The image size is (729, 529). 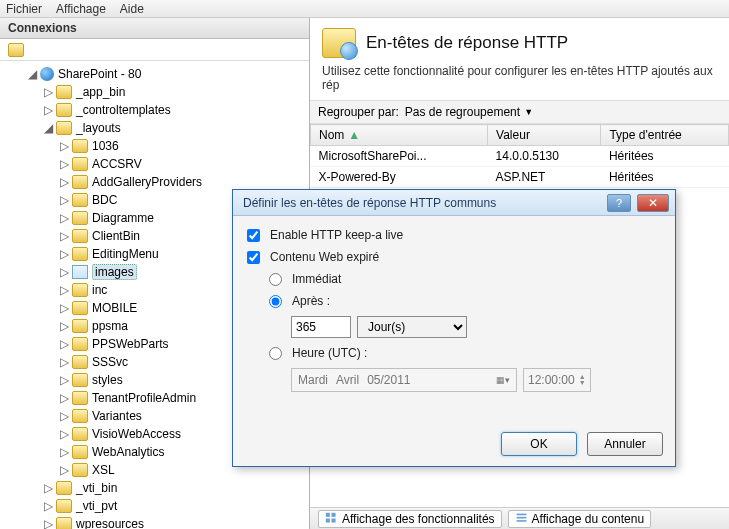 What do you see at coordinates (106, 146) in the screenshot?
I see `tree-label: 1036` at bounding box center [106, 146].